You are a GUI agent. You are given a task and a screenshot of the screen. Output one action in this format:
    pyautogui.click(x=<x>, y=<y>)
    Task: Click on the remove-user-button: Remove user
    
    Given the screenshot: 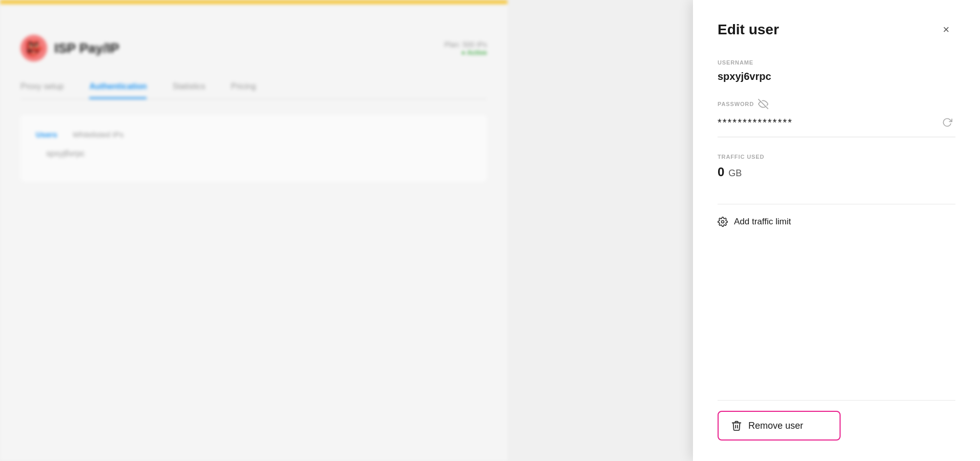 What is the action you would take?
    pyautogui.click(x=779, y=426)
    